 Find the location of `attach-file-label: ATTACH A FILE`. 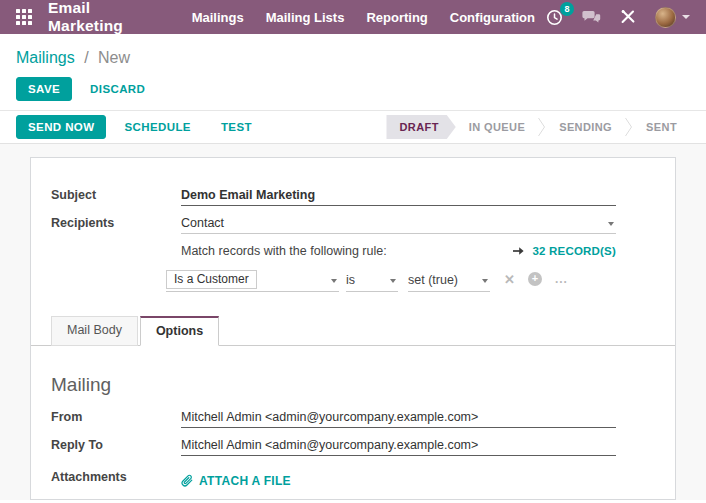

attach-file-label: ATTACH A FILE is located at coordinates (245, 481).